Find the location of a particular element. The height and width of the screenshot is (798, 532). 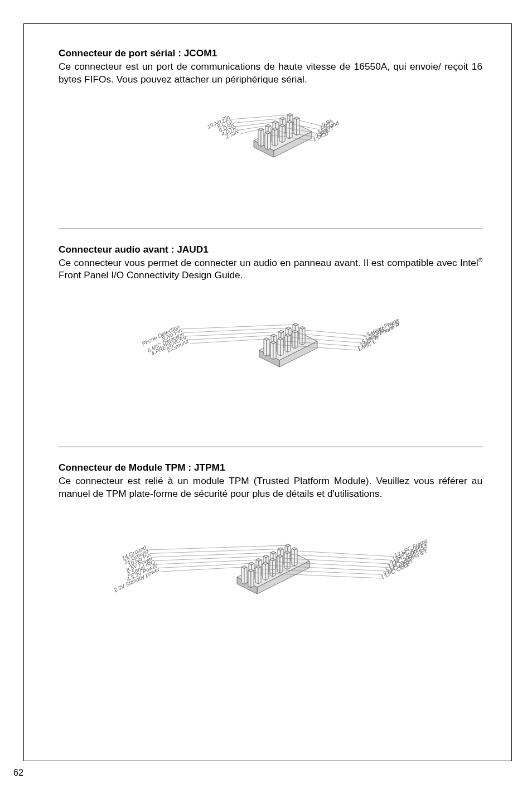

section-title: Connecteur de Module TPM : JTPM1 is located at coordinates (270, 467).